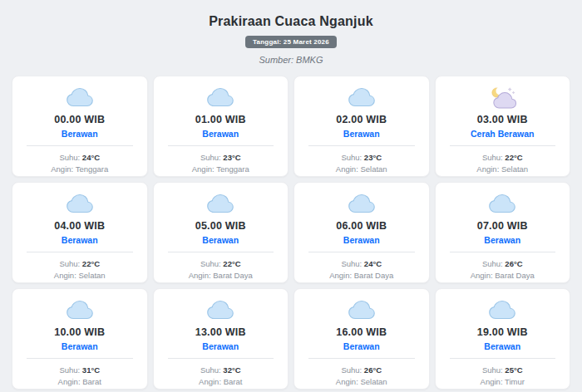 The image size is (582, 392). I want to click on temperature-row: Suhu: 24°C, so click(80, 158).